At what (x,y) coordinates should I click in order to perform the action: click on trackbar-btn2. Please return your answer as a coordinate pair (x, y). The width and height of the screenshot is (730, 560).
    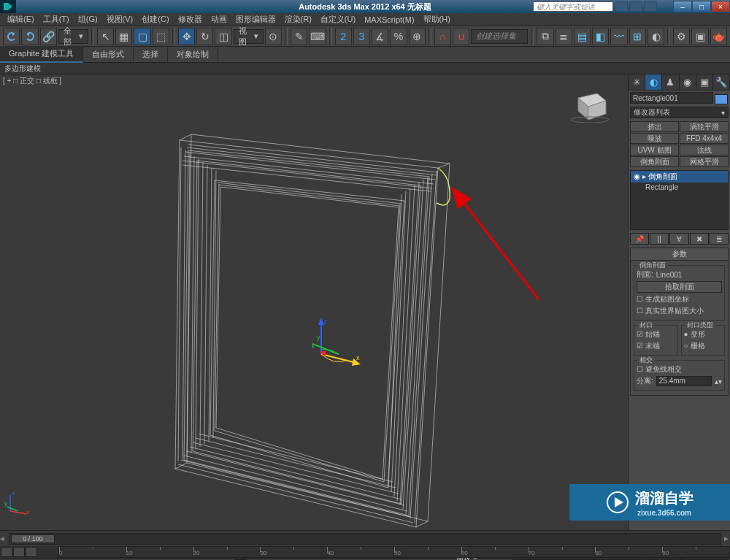
    Looking at the image, I should click on (19, 552).